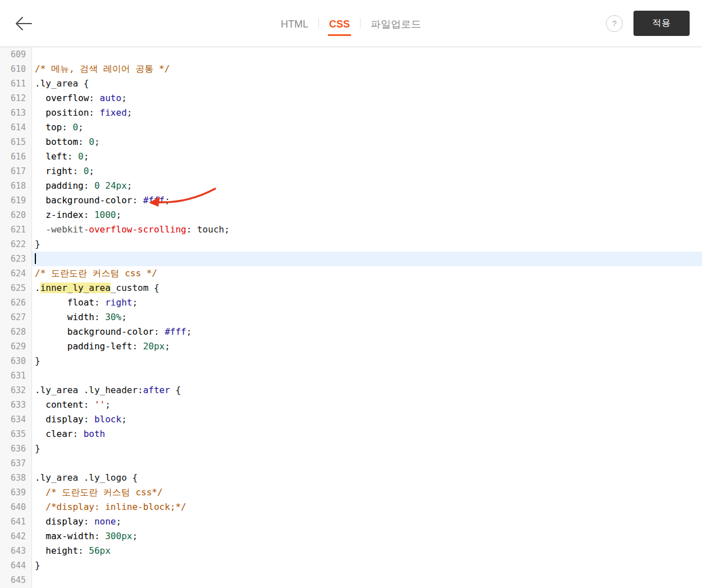 The width and height of the screenshot is (702, 588). Describe the element at coordinates (339, 24) in the screenshot. I see `tab-css: CSS` at that location.